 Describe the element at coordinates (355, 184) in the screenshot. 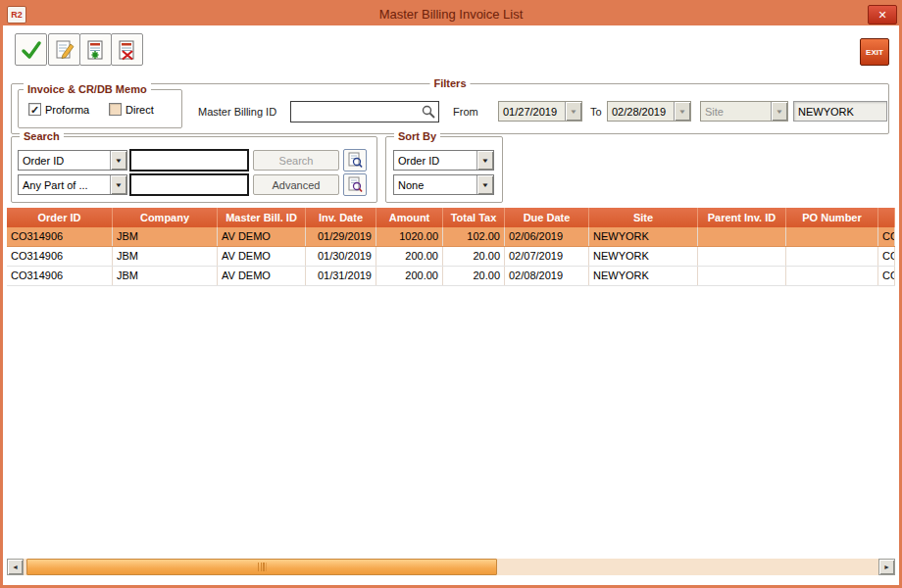

I see `advanced-find-button` at that location.